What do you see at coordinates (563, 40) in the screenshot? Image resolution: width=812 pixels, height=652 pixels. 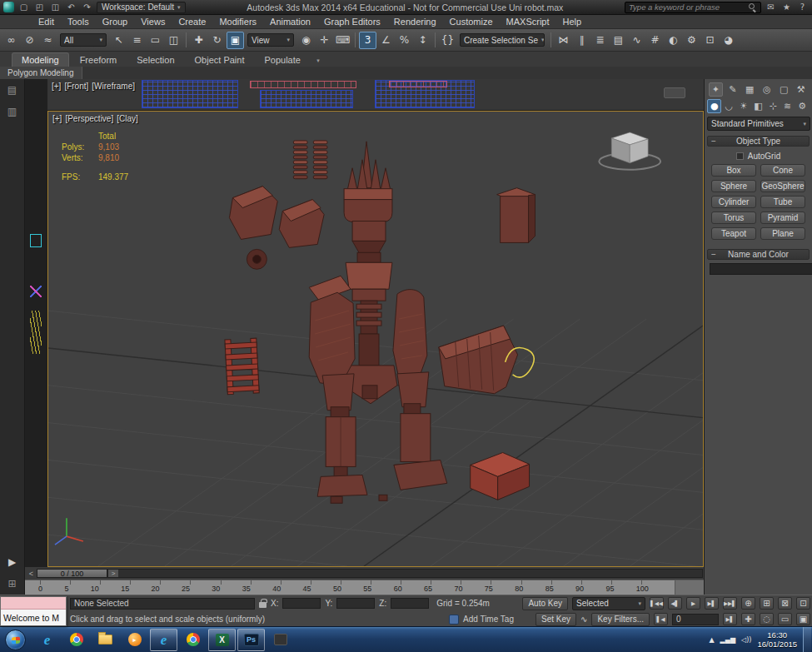 I see `mirror-icon: ⋈` at bounding box center [563, 40].